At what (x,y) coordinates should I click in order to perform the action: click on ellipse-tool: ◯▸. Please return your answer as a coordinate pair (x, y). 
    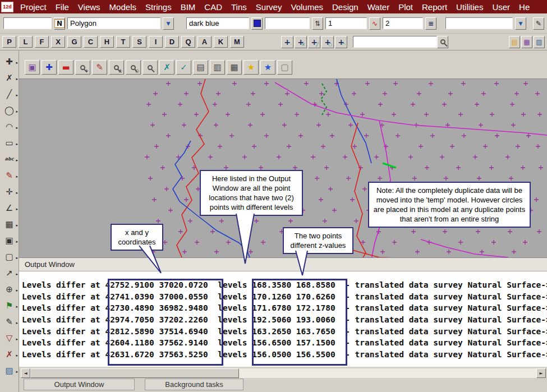
    Looking at the image, I should click on (9, 110).